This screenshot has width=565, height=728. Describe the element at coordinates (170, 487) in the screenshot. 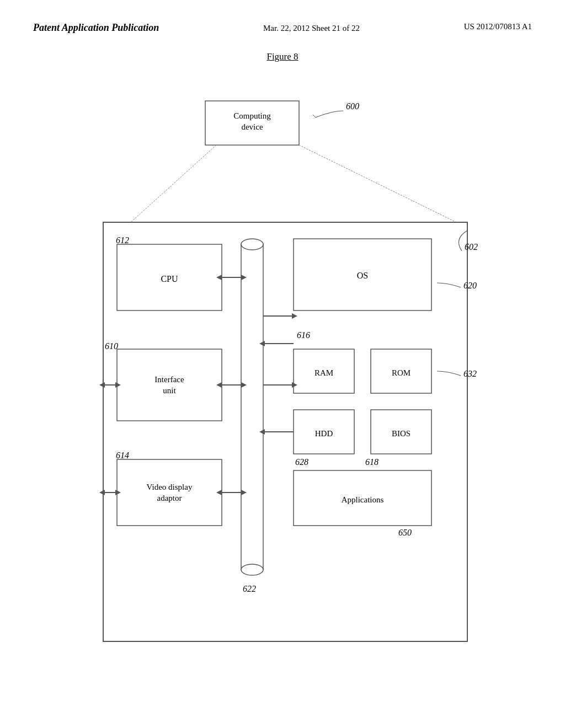

I see `video-label1: Video display` at that location.